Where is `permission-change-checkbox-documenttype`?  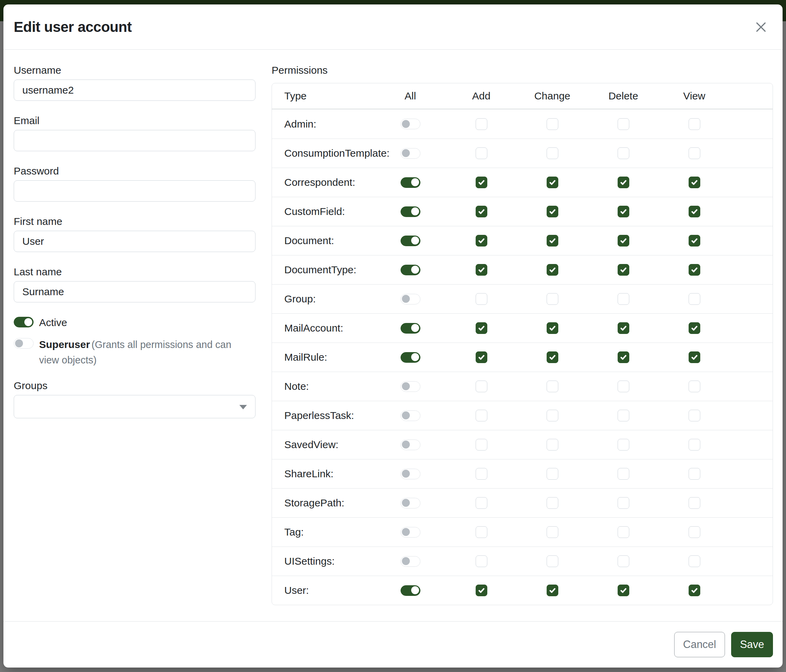 permission-change-checkbox-documenttype is located at coordinates (552, 270).